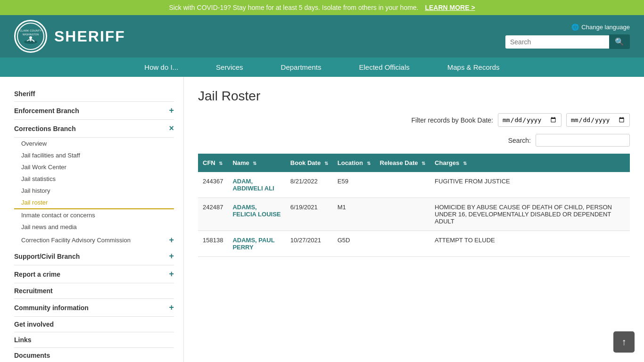  Describe the element at coordinates (94, 256) in the screenshot. I see `sidebar-item-support-civil: Support/Civil Branch +` at that location.